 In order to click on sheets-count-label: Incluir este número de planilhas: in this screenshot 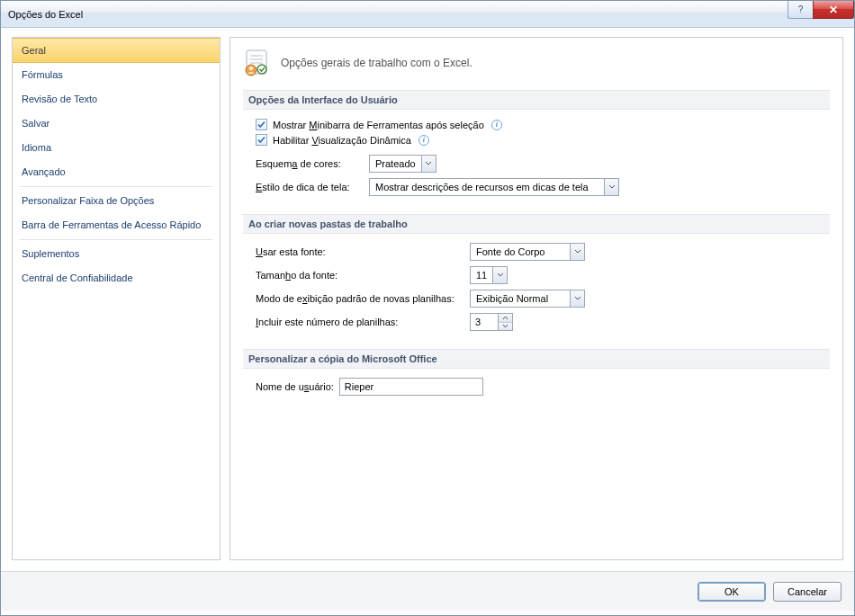, I will do `click(360, 322)`.